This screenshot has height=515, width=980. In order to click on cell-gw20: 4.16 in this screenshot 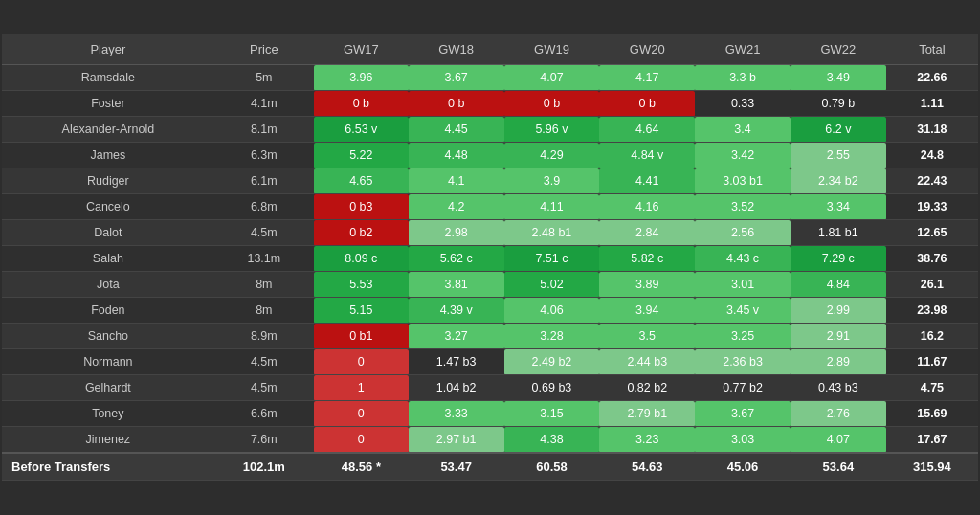, I will do `click(647, 207)`.